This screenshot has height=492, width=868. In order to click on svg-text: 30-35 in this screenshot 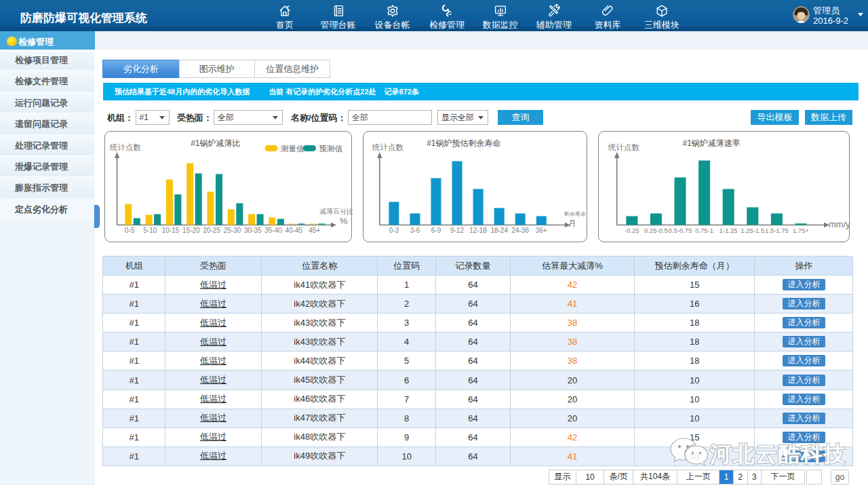, I will do `click(253, 229)`.